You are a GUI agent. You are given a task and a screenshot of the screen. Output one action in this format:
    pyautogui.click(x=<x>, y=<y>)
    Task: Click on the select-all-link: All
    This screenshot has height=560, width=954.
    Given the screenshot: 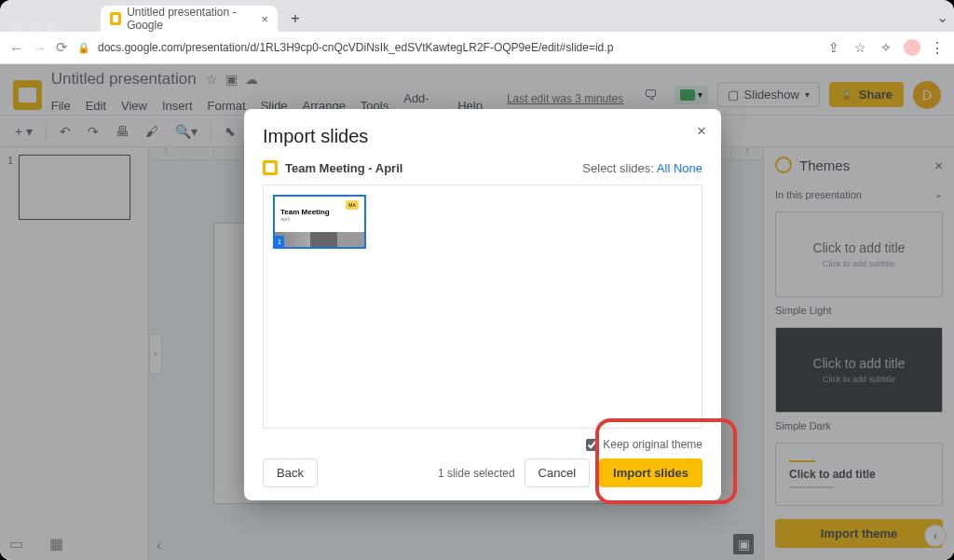 What is the action you would take?
    pyautogui.click(x=663, y=168)
    